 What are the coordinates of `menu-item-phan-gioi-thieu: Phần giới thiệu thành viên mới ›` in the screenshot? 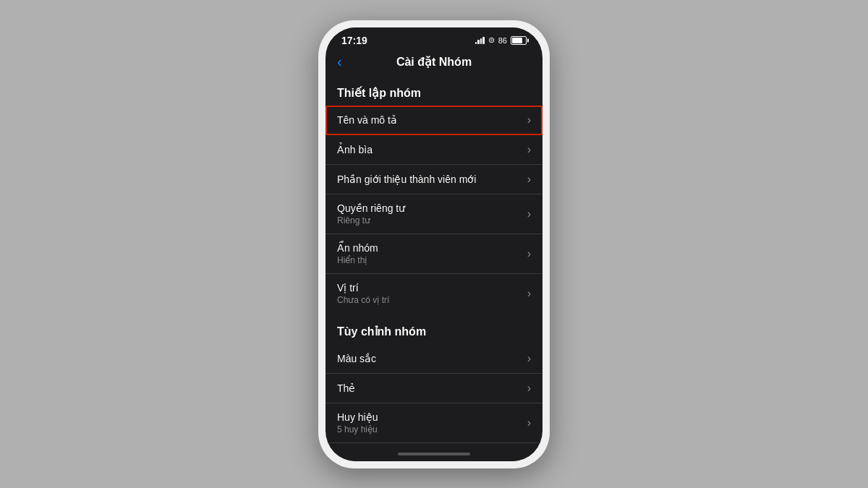 It's located at (434, 179).